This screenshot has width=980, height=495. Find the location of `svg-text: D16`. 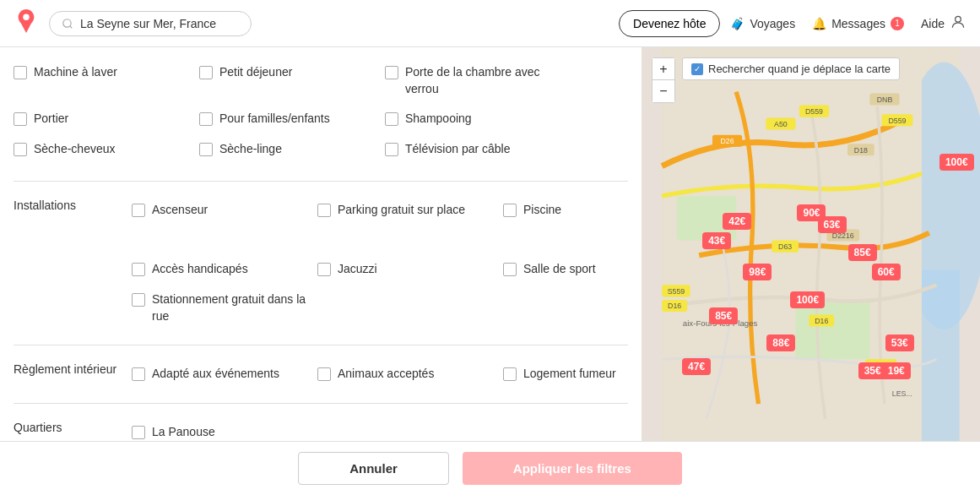

svg-text: D16 is located at coordinates (674, 306).